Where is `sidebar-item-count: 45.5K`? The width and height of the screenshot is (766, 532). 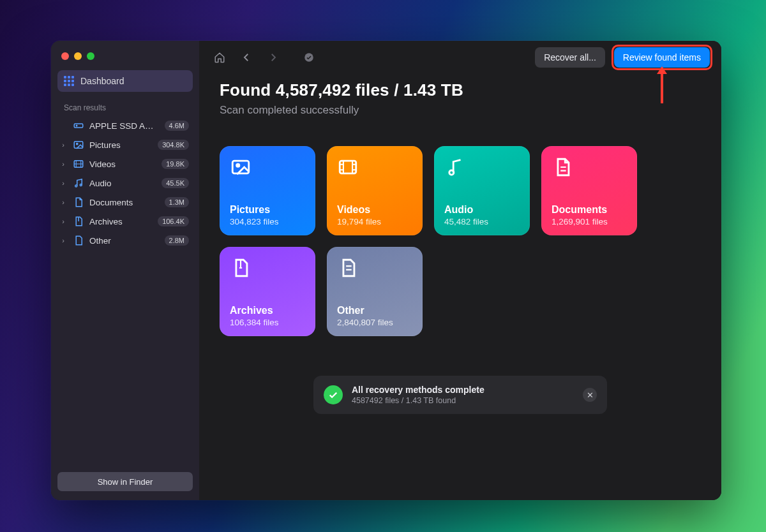
sidebar-item-count: 45.5K is located at coordinates (175, 183).